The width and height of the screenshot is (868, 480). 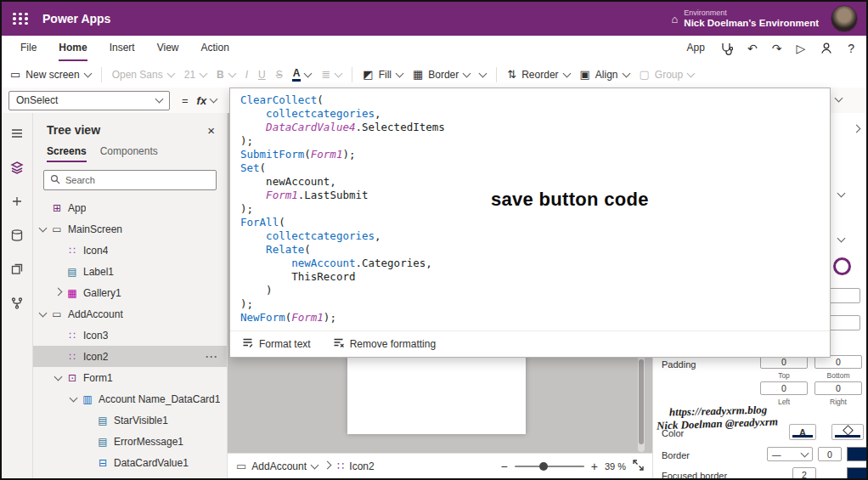 I want to click on toggle-icon, so click(x=843, y=267).